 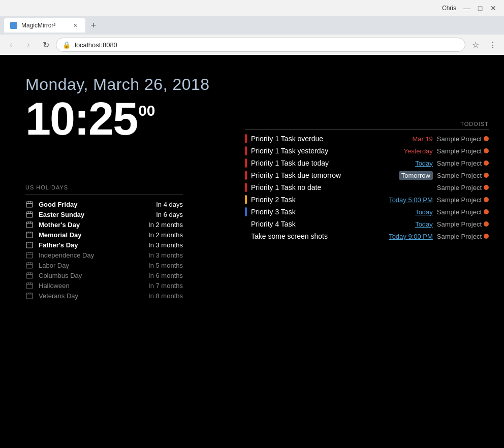 What do you see at coordinates (104, 245) in the screenshot?
I see `holiday-row: Father's Day In 3 months` at bounding box center [104, 245].